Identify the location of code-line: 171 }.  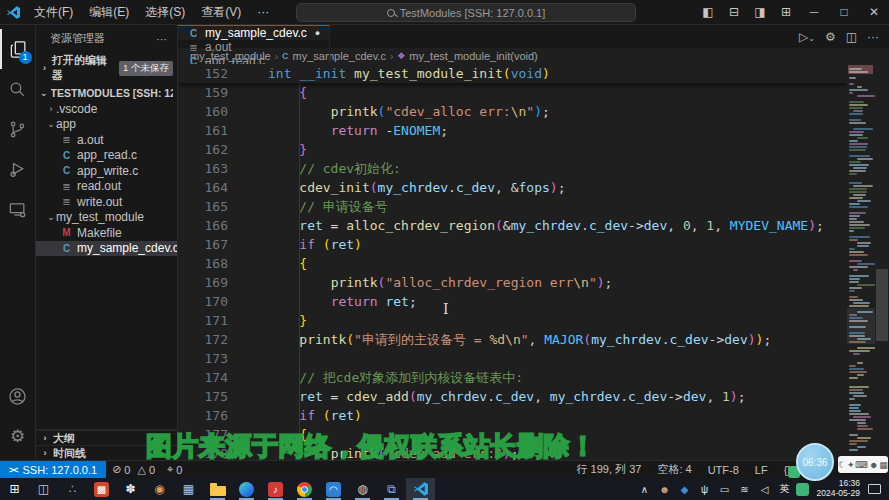
(512, 320).